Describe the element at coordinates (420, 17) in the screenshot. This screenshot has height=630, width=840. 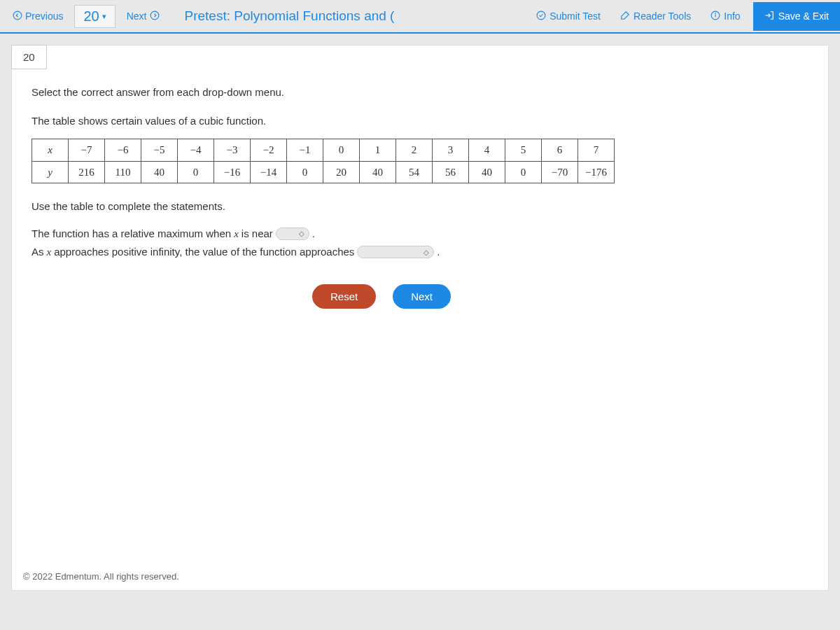
I see `topbar: Previous 20 ▾ Next Pretest: Polynomial F…` at that location.